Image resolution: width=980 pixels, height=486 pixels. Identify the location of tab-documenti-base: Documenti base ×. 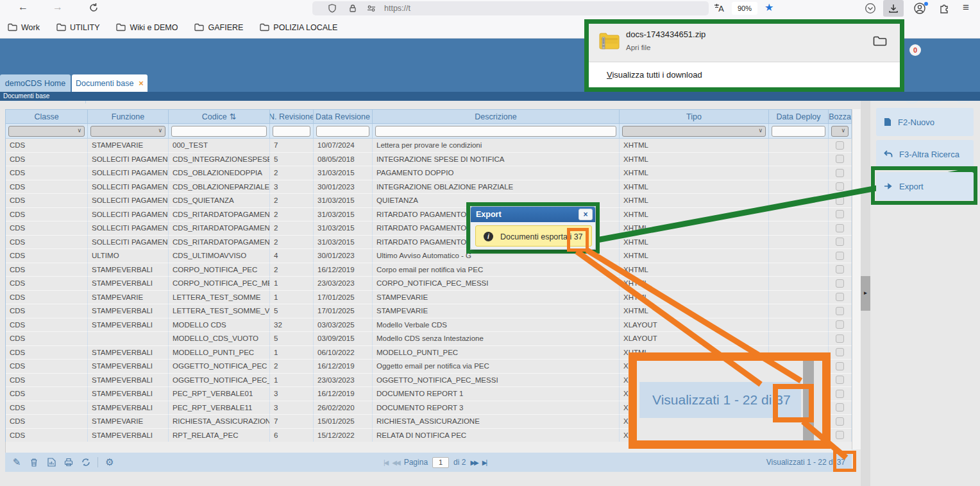
(110, 83).